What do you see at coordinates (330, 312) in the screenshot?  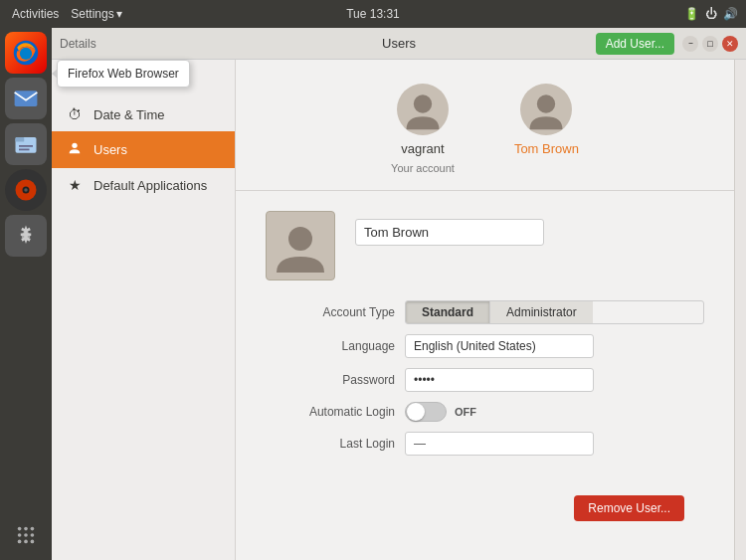 I see `account-type-label: Account Type` at bounding box center [330, 312].